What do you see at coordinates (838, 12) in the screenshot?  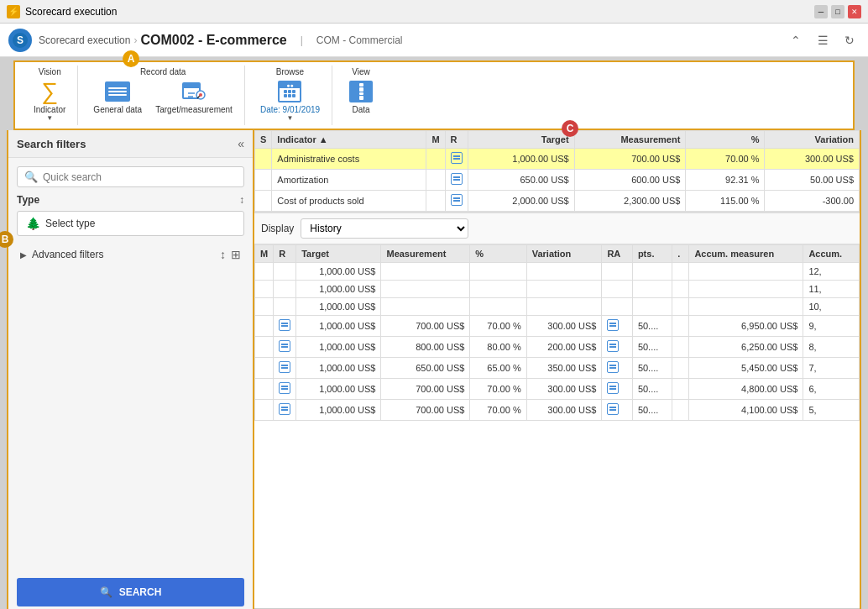 I see `maximize-button: □` at bounding box center [838, 12].